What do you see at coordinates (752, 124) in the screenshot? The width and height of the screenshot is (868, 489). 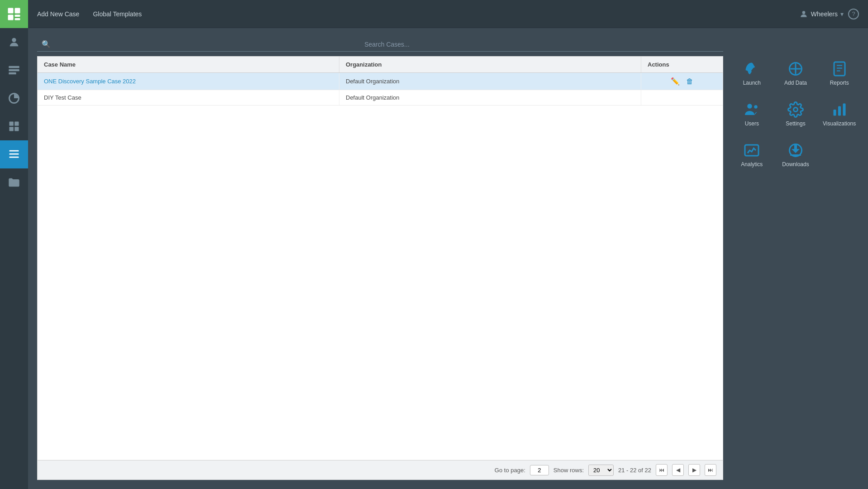 I see `users-action-label: Users` at bounding box center [752, 124].